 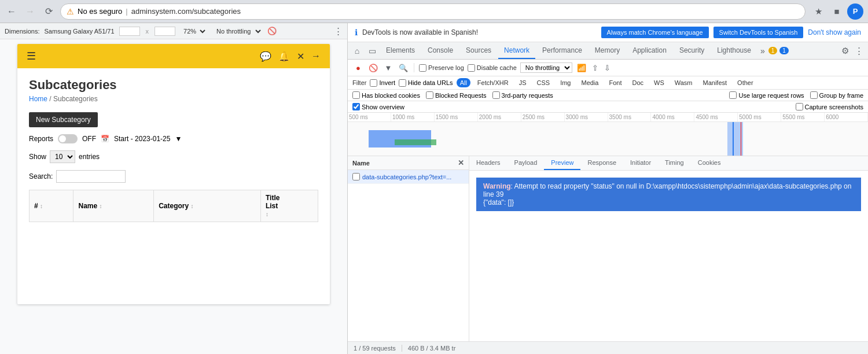 What do you see at coordinates (369, 117) in the screenshot?
I see `tick-500: 500 ms` at bounding box center [369, 117].